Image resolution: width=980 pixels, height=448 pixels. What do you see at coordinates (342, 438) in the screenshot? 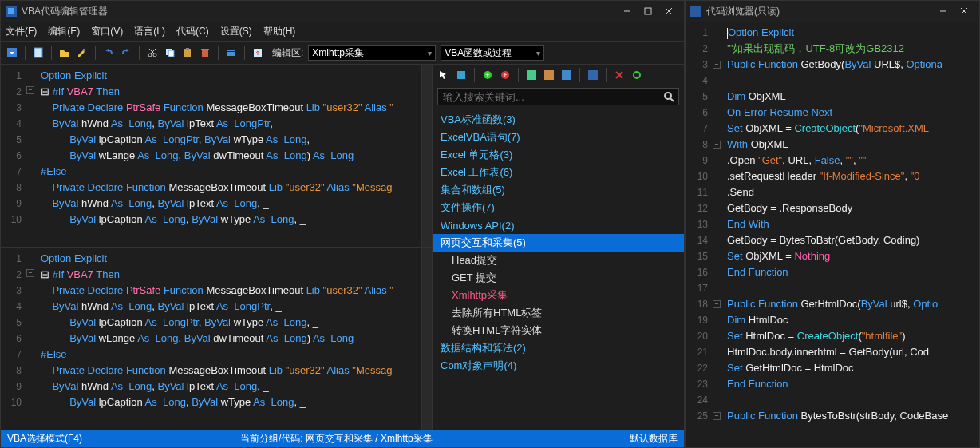
I see `status-bar: VBA选择模式(F4) 当前分组/代码: 网页交互和采集 / Xmlhttp采集…` at bounding box center [342, 438].